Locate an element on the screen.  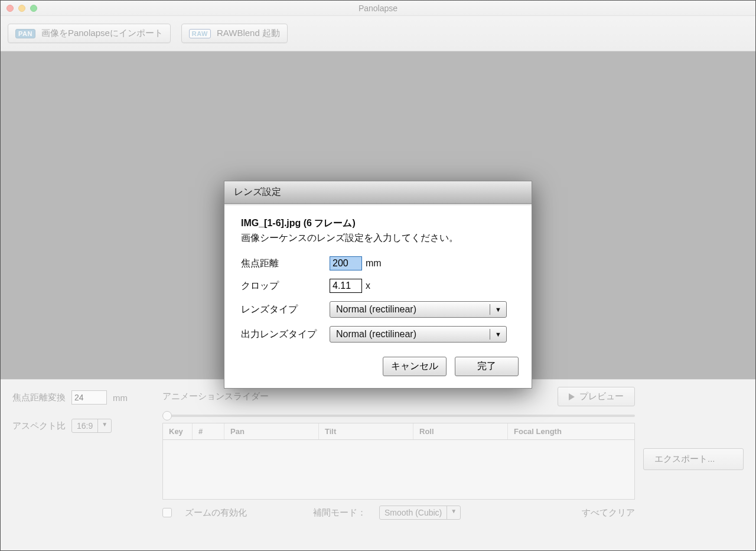
focal-conversion-input is located at coordinates (89, 397).